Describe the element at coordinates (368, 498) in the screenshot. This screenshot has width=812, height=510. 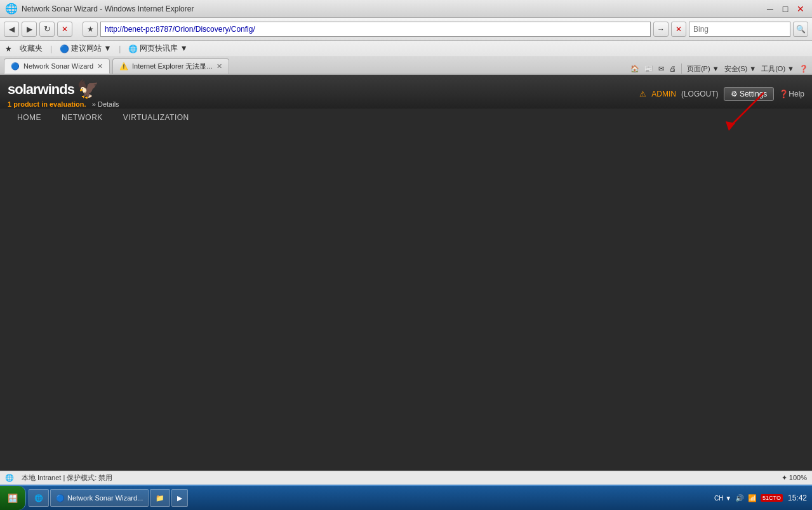
I see `taskbar-items: 🌐 🔵 Network Sonar Wizard... 📁 ▶` at that location.